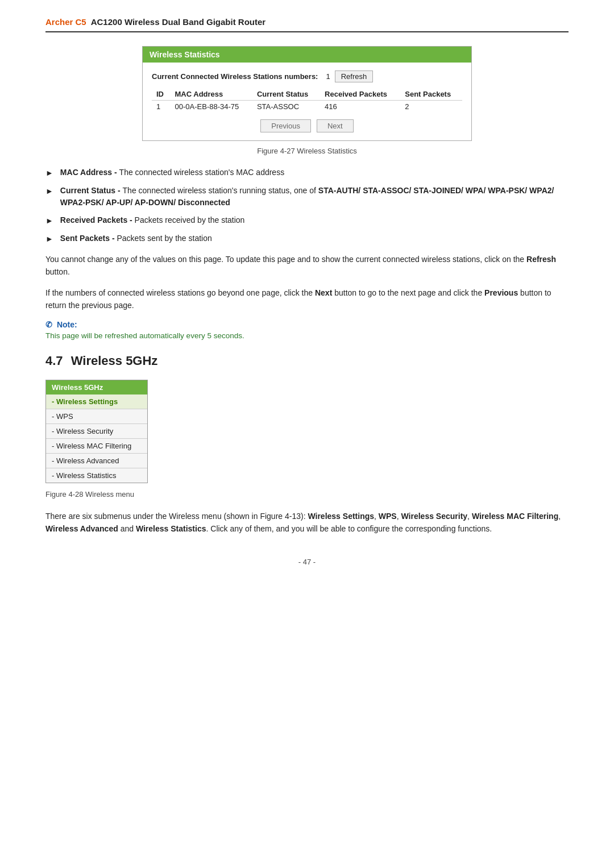 This screenshot has width=614, height=868. I want to click on menu-item: - Wireless Statistics, so click(97, 475).